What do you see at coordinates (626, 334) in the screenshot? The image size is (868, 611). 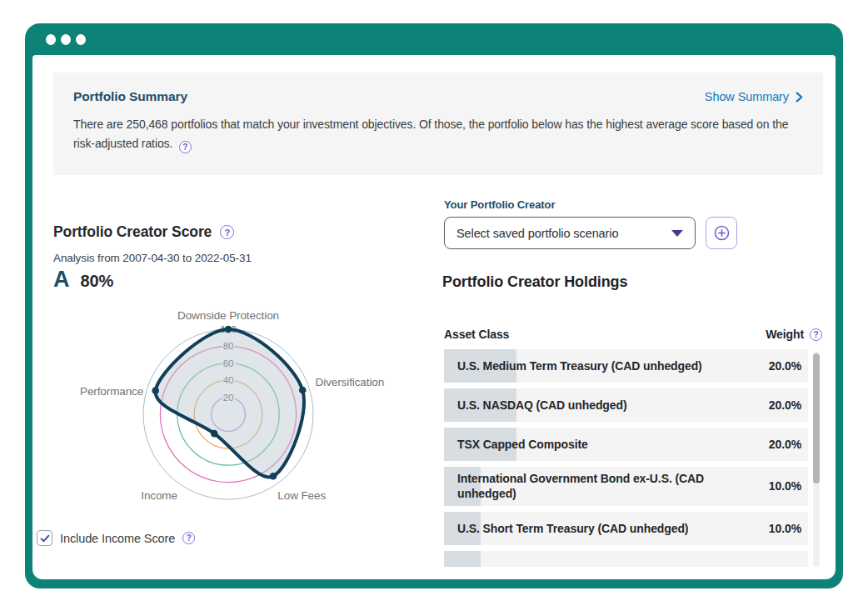 I see `holdings-table-header: Asset Class Weight ?` at bounding box center [626, 334].